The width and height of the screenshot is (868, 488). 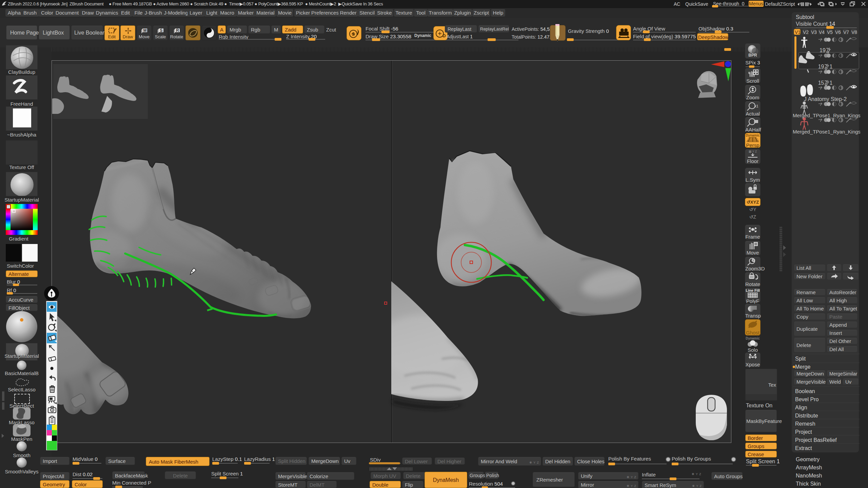 I want to click on svg-text: BPR, so click(x=753, y=55).